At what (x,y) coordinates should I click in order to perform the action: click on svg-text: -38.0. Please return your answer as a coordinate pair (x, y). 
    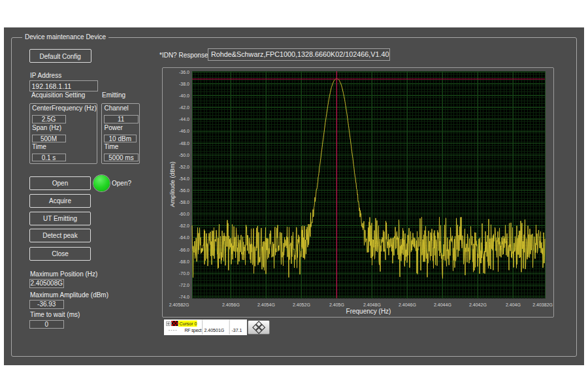
    Looking at the image, I should click on (184, 84).